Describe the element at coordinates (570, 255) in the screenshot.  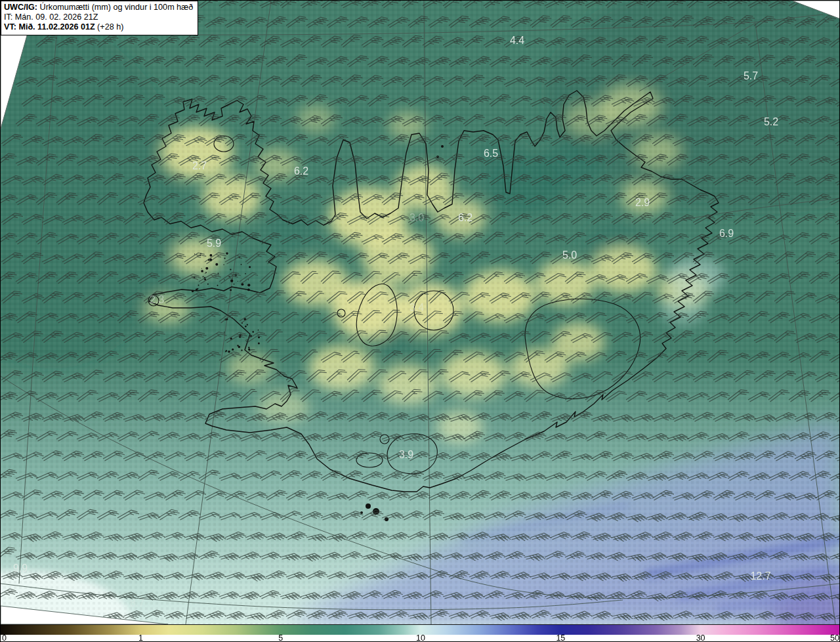
I see `contour-label: 5.0` at that location.